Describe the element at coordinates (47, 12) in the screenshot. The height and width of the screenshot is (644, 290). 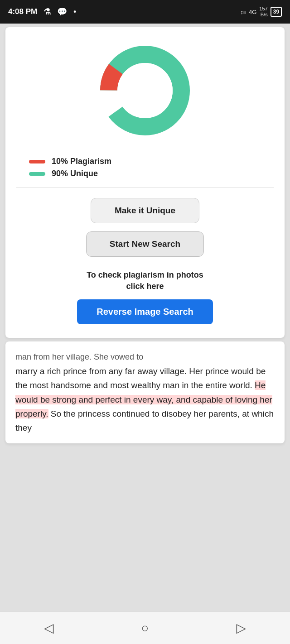
I see `flask-icon: ⚗` at that location.